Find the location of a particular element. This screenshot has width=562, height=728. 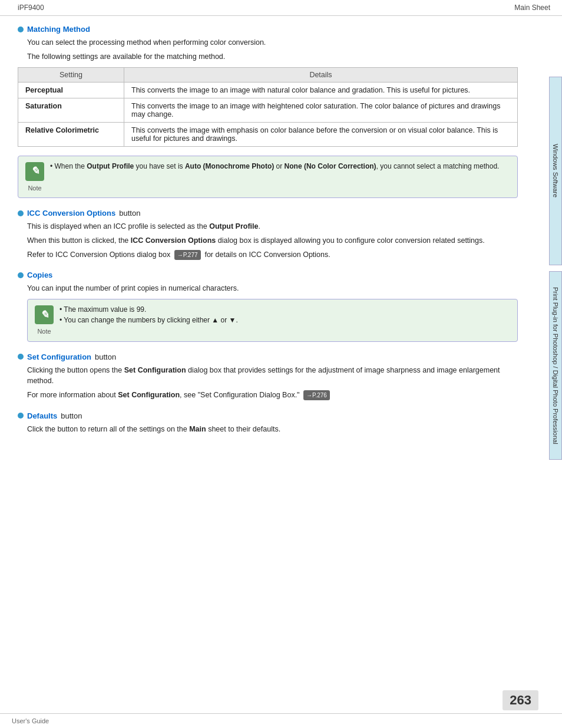

footer-label: User's Guide is located at coordinates (31, 721).